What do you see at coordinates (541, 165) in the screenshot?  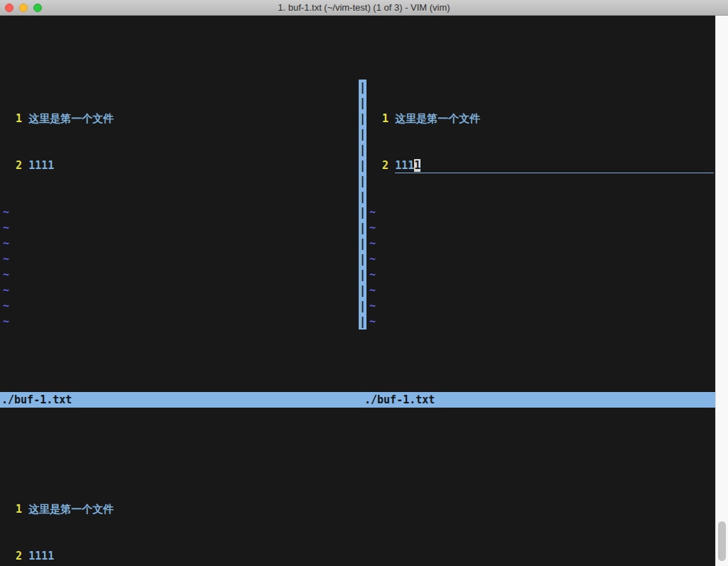 I see `buffer-line-active: 2 1111` at bounding box center [541, 165].